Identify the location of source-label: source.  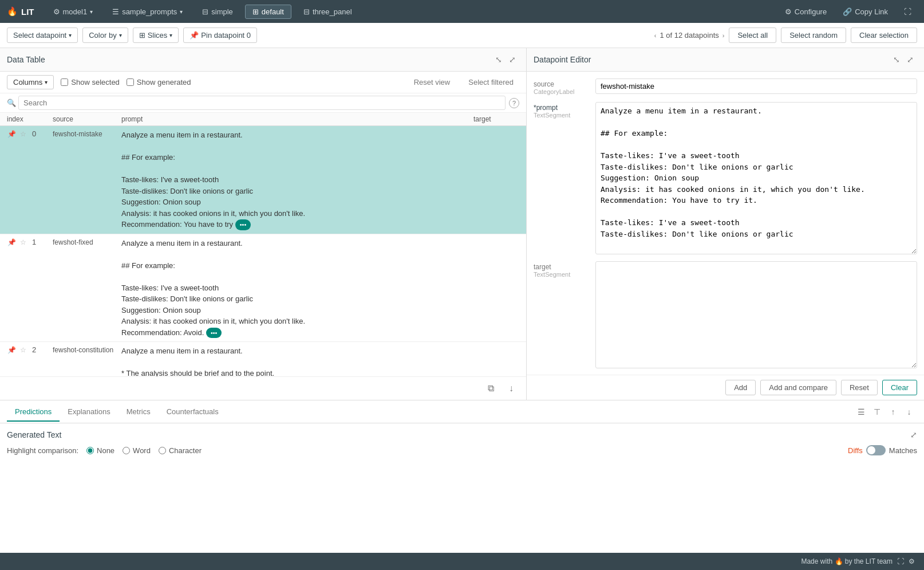
(562, 84).